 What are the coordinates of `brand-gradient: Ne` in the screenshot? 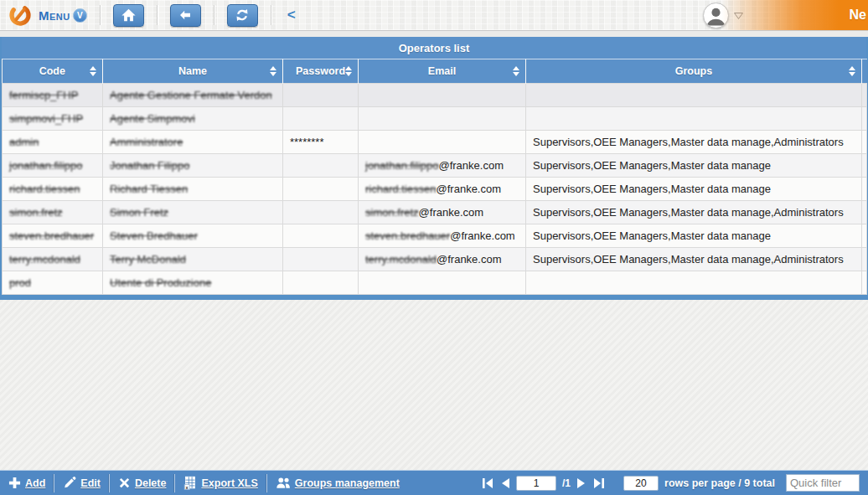 It's located at (794, 15).